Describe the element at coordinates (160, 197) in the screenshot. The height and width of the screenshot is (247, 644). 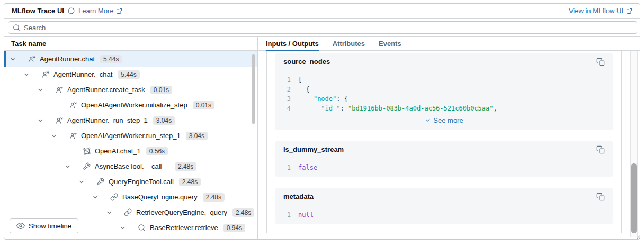
I see `span-name: BaseQueryEngine.query` at that location.